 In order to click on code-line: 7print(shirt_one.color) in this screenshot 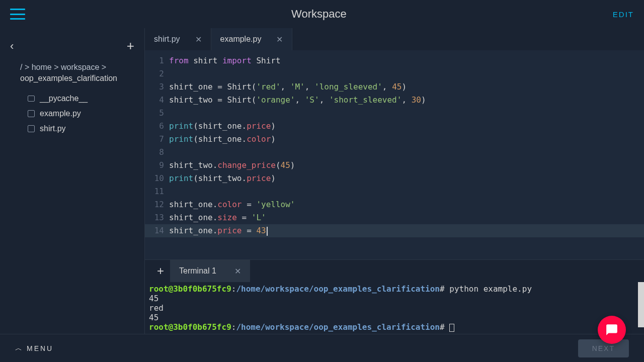, I will do `click(394, 139)`.